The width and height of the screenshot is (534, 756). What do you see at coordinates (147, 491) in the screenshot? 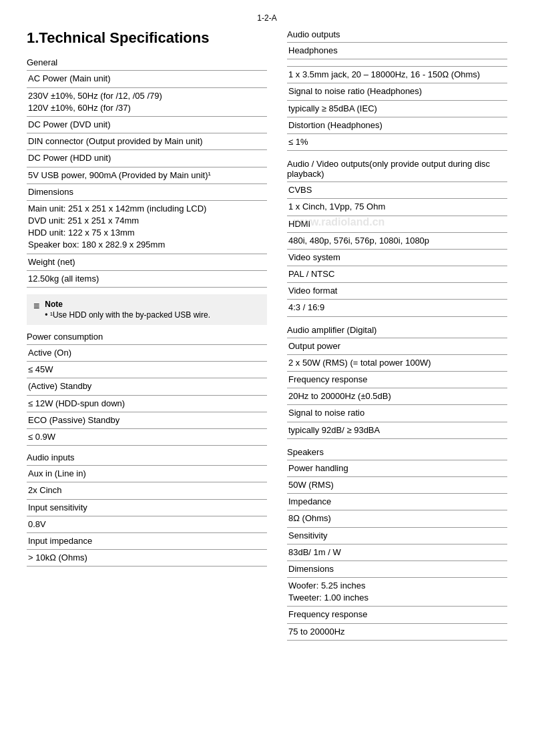
I see `spec-value: 2x Cinch` at bounding box center [147, 491].